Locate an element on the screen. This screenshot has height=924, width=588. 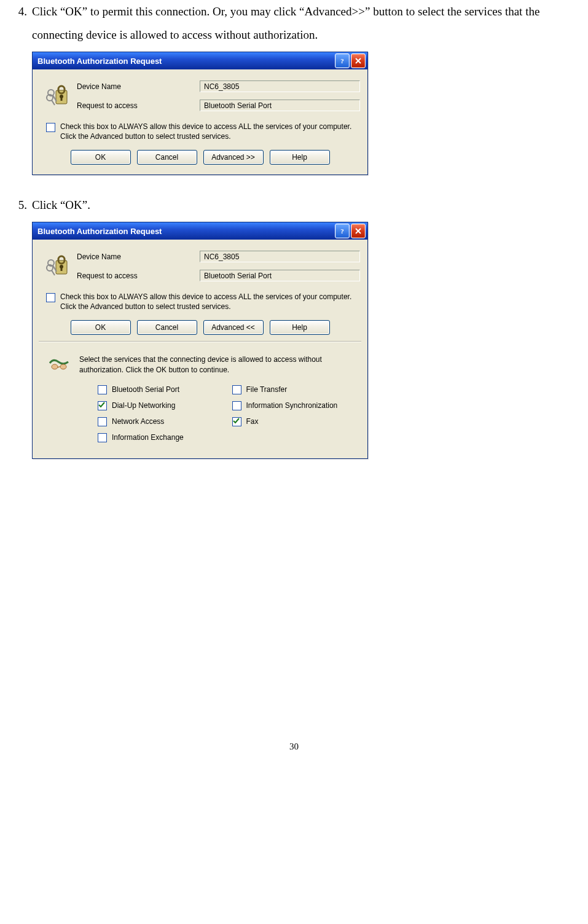
advanced-button: Advanced << is located at coordinates (233, 327).